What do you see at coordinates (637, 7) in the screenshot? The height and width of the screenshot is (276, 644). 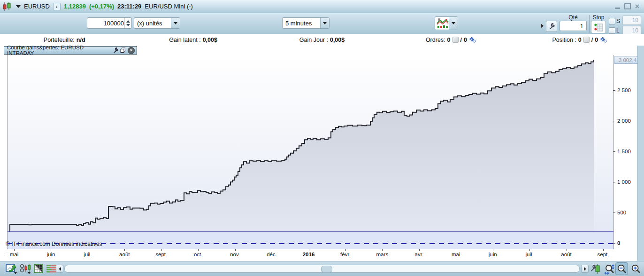 I see `close-button: ×` at bounding box center [637, 7].